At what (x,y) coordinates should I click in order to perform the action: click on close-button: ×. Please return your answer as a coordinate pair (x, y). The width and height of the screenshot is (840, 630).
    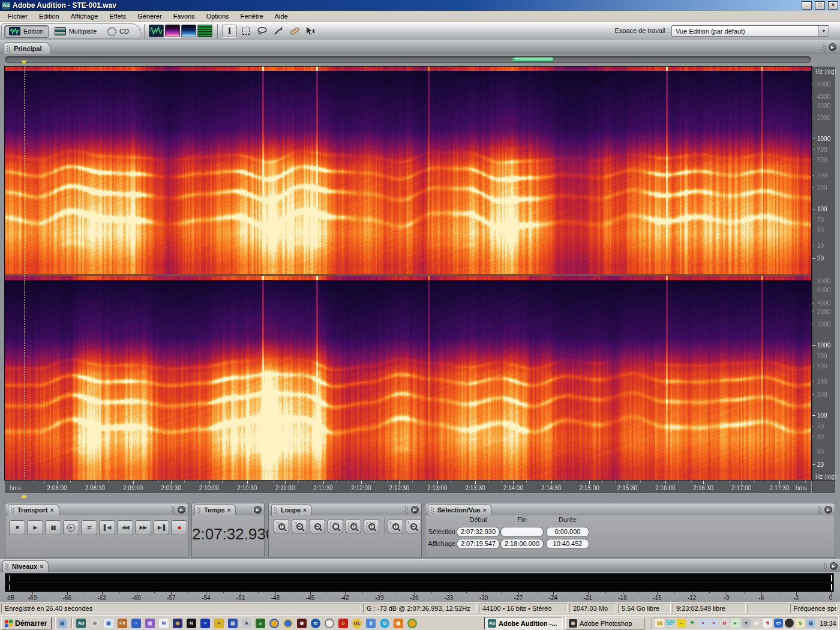
    Looking at the image, I should click on (833, 5).